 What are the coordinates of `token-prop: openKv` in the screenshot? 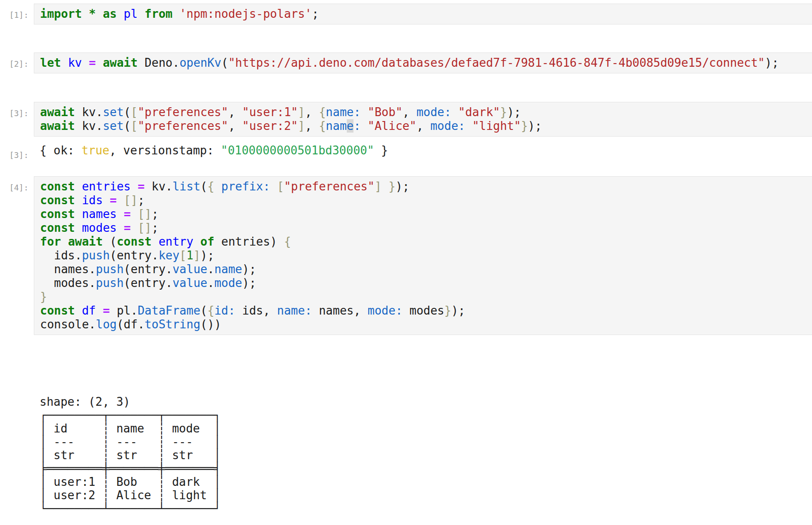 It's located at (200, 63).